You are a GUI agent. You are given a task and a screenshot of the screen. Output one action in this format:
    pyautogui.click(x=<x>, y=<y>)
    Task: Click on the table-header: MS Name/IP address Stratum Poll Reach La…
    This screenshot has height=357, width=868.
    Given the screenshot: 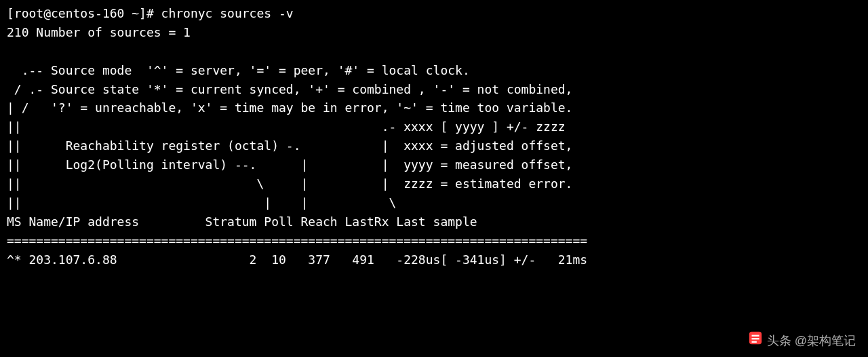 What is the action you would take?
    pyautogui.click(x=242, y=221)
    